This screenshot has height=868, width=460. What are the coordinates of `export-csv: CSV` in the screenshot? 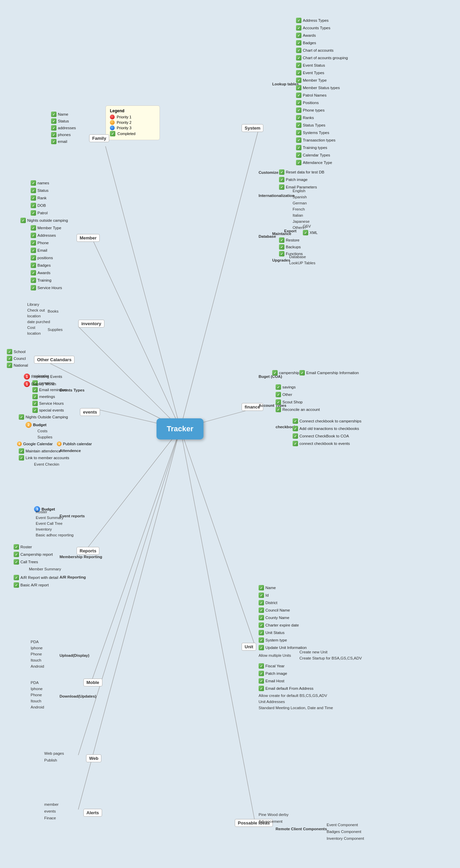 It's located at (307, 226).